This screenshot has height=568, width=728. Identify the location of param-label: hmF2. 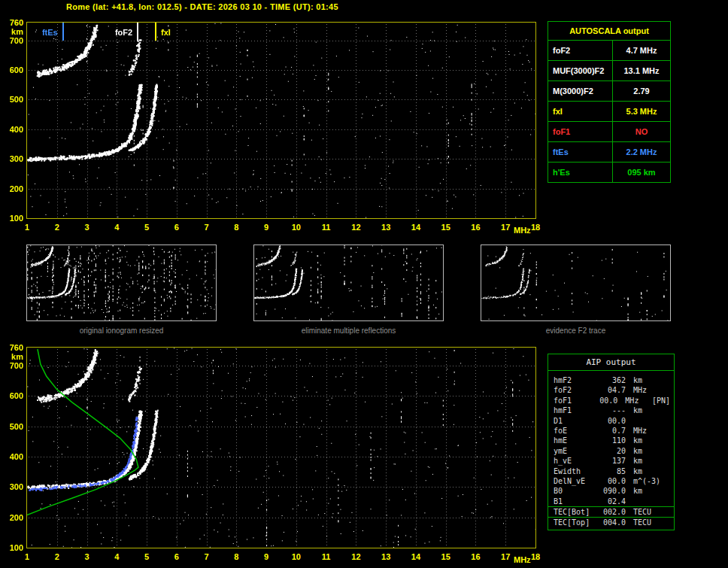
(576, 381).